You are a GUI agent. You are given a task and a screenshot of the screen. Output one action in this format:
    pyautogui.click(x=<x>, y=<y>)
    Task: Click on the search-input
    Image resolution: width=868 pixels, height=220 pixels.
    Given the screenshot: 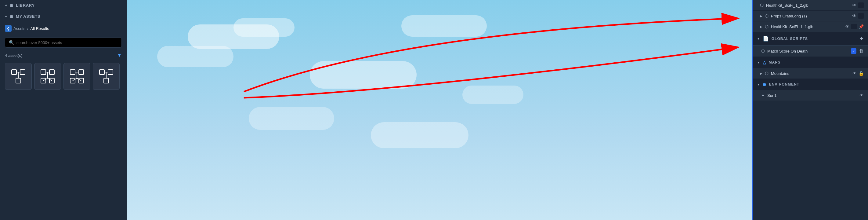 What is the action you would take?
    pyautogui.click(x=67, y=43)
    